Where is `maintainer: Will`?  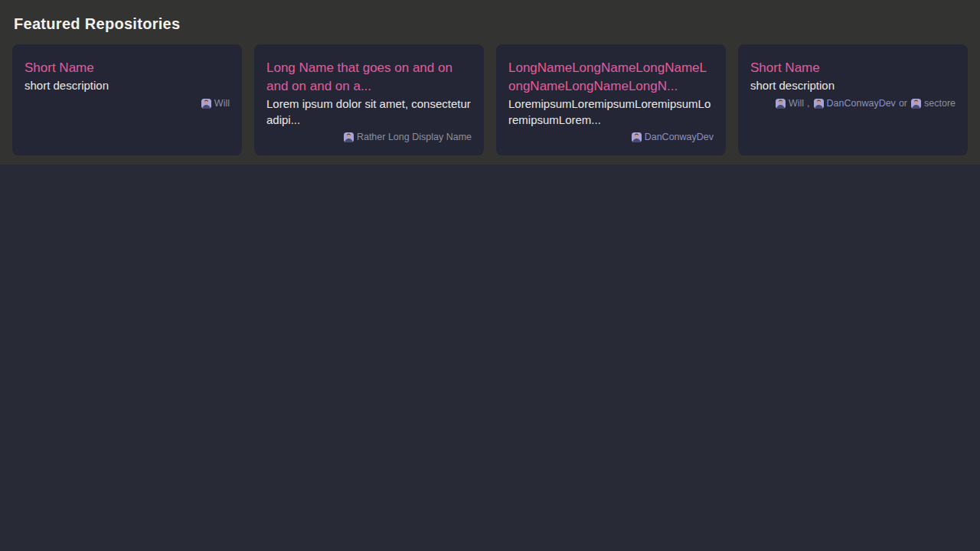 maintainer: Will is located at coordinates (216, 104).